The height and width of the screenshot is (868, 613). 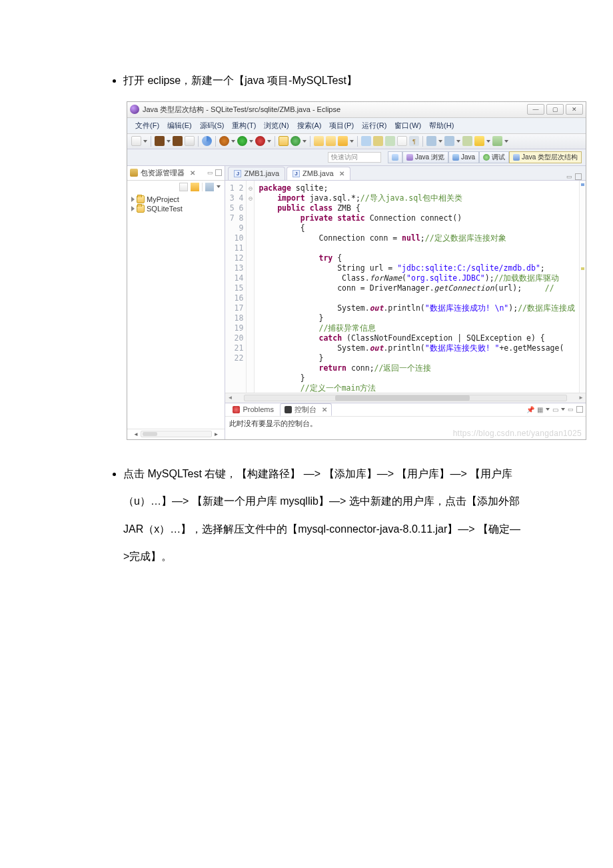 I want to click on back-icon, so click(x=480, y=141).